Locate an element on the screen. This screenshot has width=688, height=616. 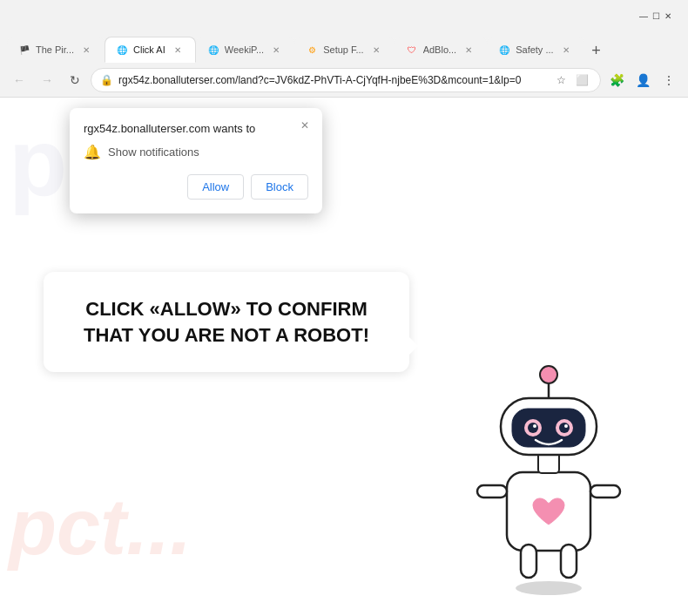
tab-safety-close: ✕ is located at coordinates (566, 50).